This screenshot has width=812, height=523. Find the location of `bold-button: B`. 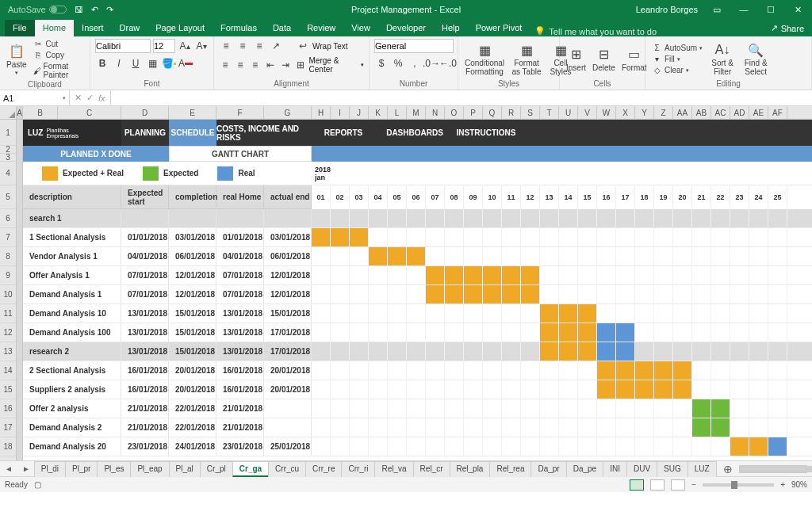

bold-button: B is located at coordinates (102, 63).